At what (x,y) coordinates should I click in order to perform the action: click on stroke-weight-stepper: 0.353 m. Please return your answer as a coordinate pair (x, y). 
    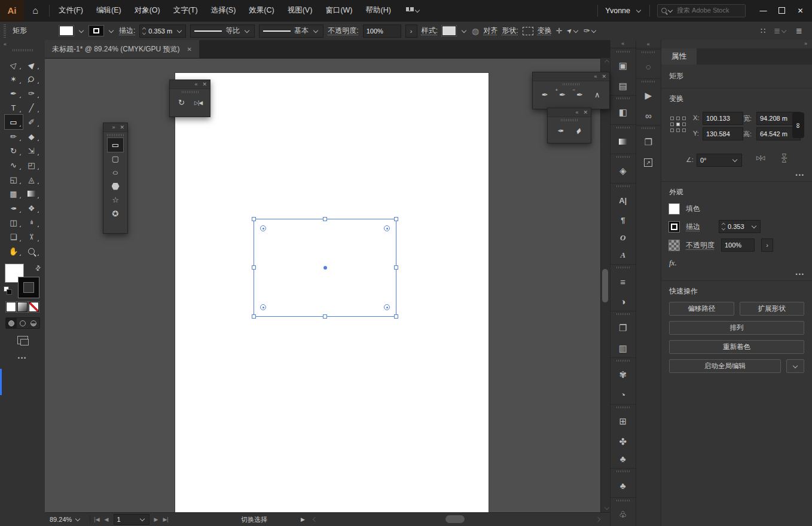
    Looking at the image, I should click on (163, 31).